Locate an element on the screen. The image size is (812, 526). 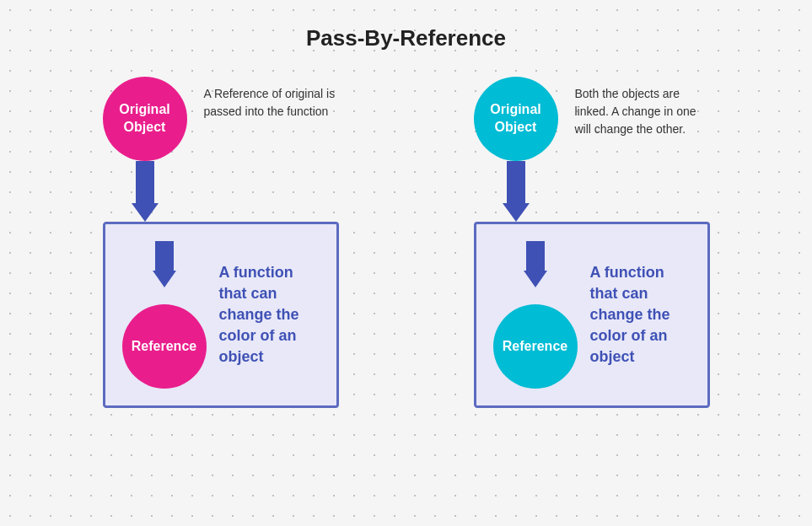
left-inner-top is located at coordinates (164, 265).